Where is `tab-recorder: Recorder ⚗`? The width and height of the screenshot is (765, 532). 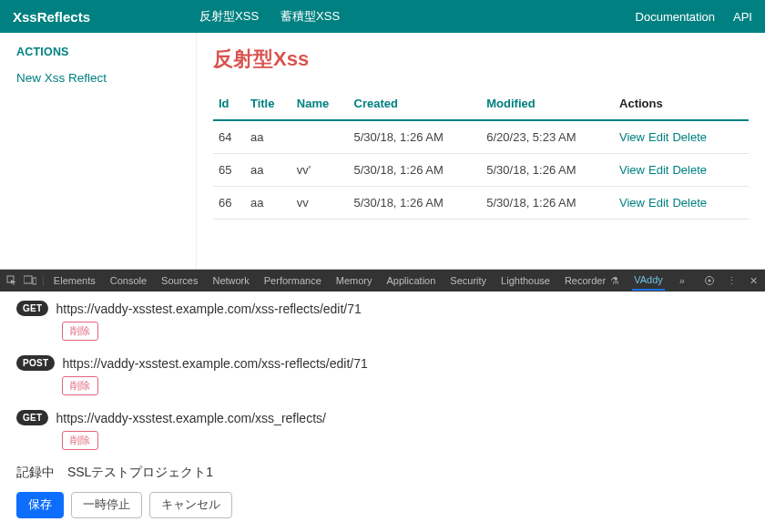 tab-recorder: Recorder ⚗ is located at coordinates (592, 281).